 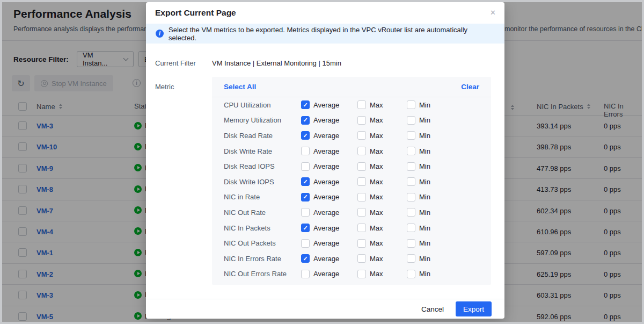 What do you see at coordinates (277, 63) in the screenshot?
I see `current-filter-value: VM Instance | External Monitoring | 15mi…` at bounding box center [277, 63].